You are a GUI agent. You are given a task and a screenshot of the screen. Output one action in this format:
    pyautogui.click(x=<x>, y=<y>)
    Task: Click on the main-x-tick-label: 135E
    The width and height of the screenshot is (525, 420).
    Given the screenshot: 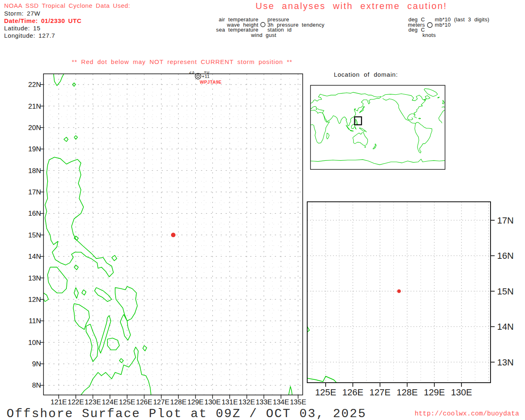 What is the action you would take?
    pyautogui.click(x=298, y=402)
    